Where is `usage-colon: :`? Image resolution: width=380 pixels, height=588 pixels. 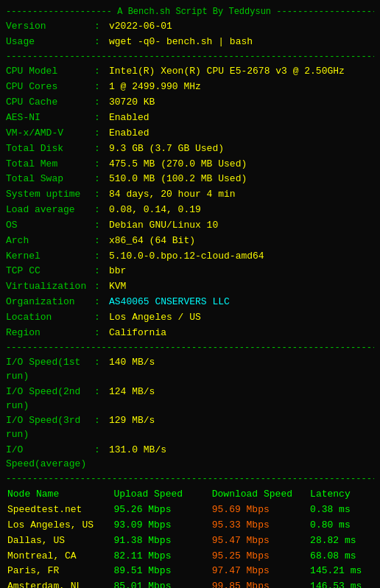
usage-colon: : is located at coordinates (102, 43).